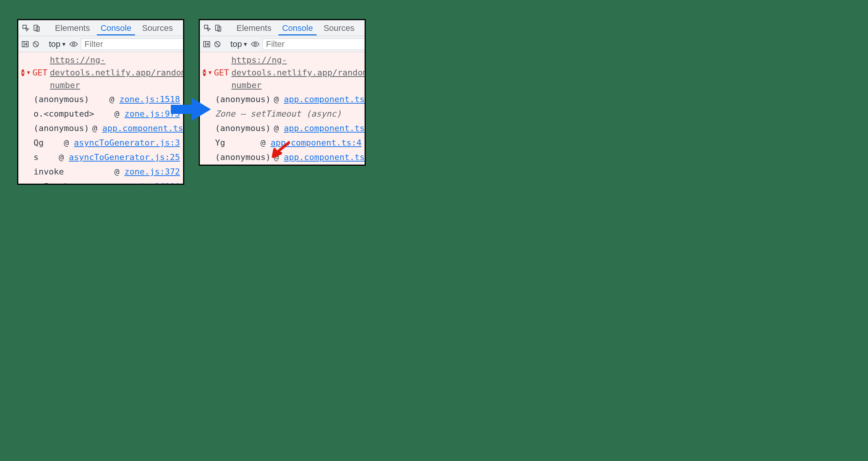 Image resolution: width=868 pixels, height=461 pixels. I want to click on stack-frame: invoke@ zone.js:372, so click(101, 172).